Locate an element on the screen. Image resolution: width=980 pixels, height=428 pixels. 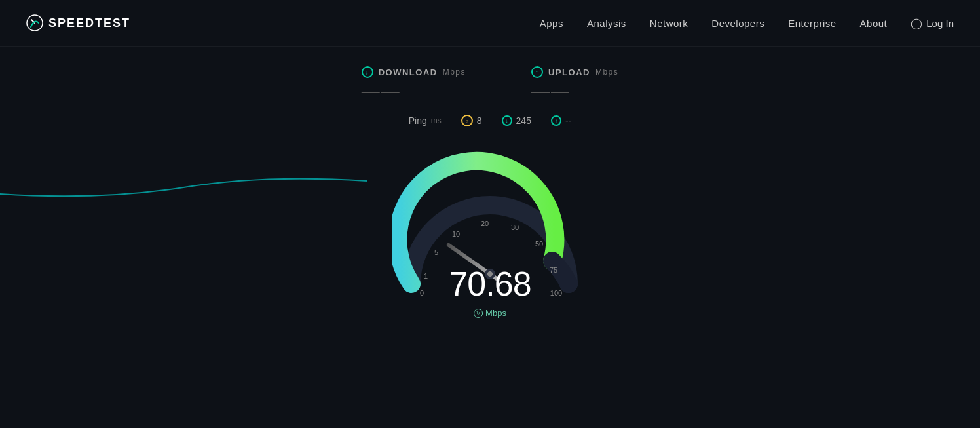
upload-block: ↑ UPLOAD Mbps —— is located at coordinates (575, 84).